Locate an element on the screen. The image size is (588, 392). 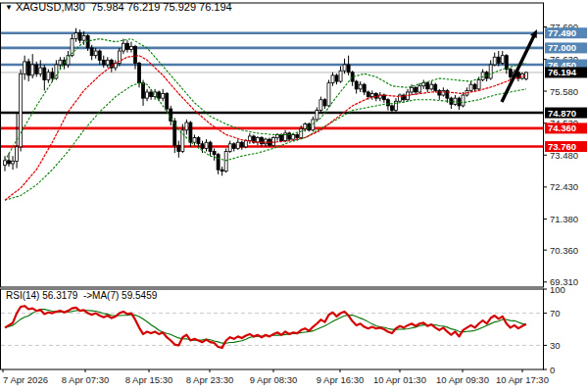
price-badge-label: 74.360 is located at coordinates (563, 127).